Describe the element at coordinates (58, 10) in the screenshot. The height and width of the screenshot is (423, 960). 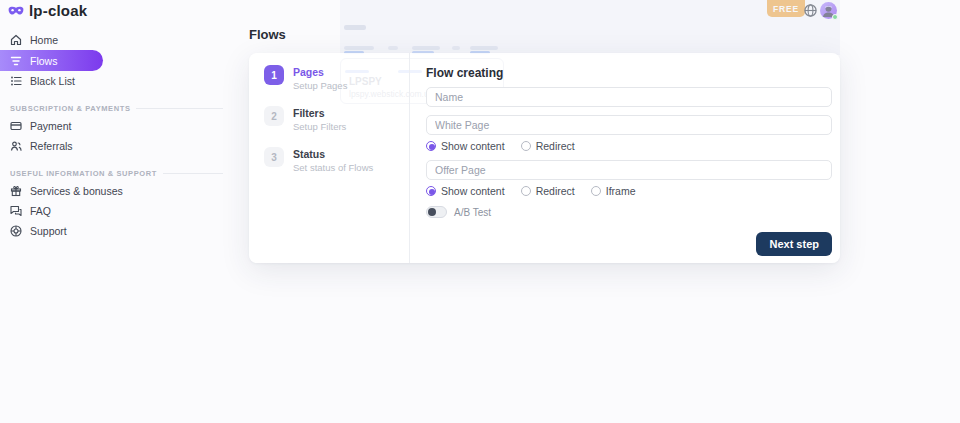
I see `brand-name: lp-cloak` at that location.